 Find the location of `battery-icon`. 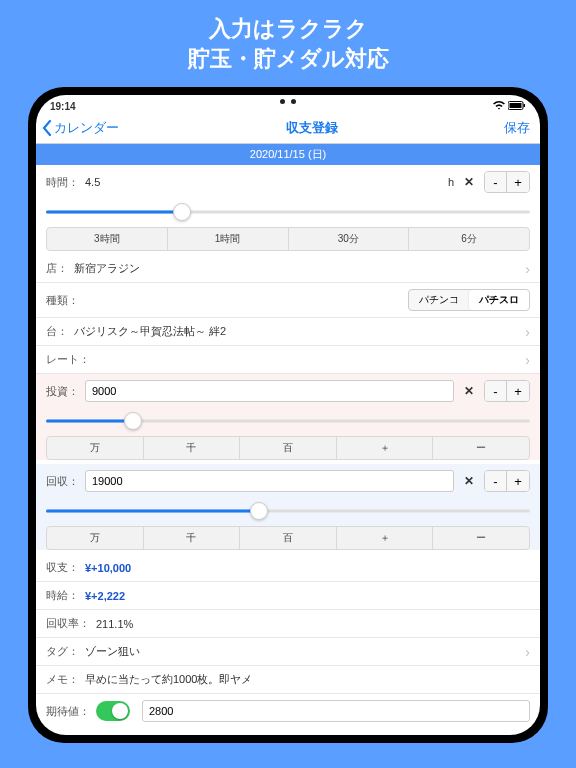

battery-icon is located at coordinates (517, 106).